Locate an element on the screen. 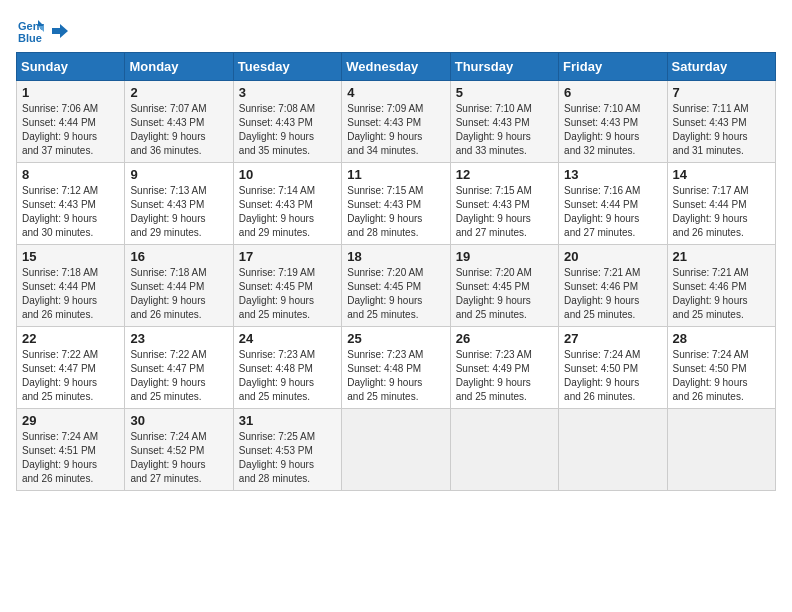 The image size is (792, 612). calendar-day-cell: 28Sunrise: 7:24 AM Sunset: 4:50 PM Dayli… is located at coordinates (721, 368).